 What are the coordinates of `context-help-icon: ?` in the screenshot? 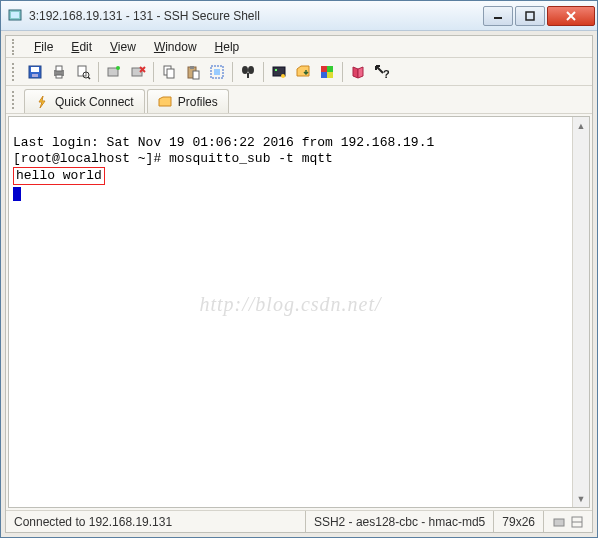 It's located at (382, 72).